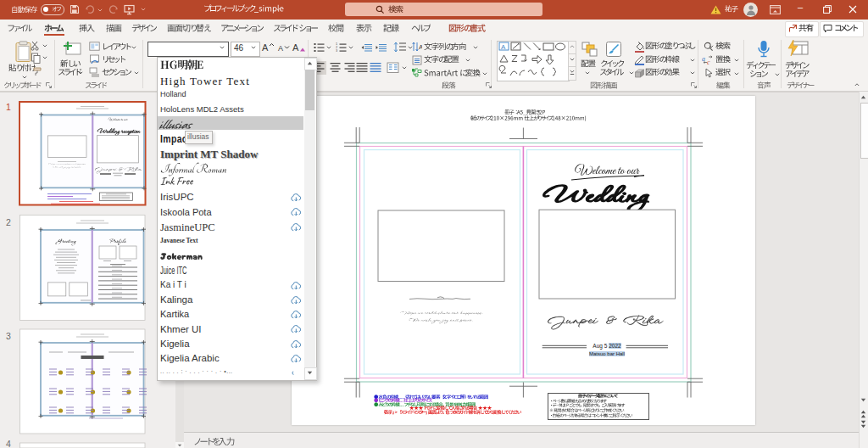 This screenshot has width=868, height=448. Describe the element at coordinates (8, 107) in the screenshot. I see `svg-text: 1` at that location.